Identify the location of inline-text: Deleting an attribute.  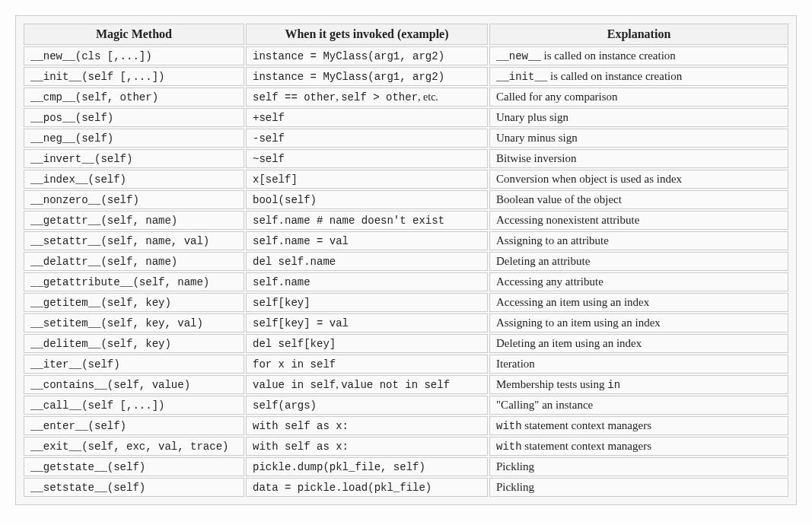
(543, 261).